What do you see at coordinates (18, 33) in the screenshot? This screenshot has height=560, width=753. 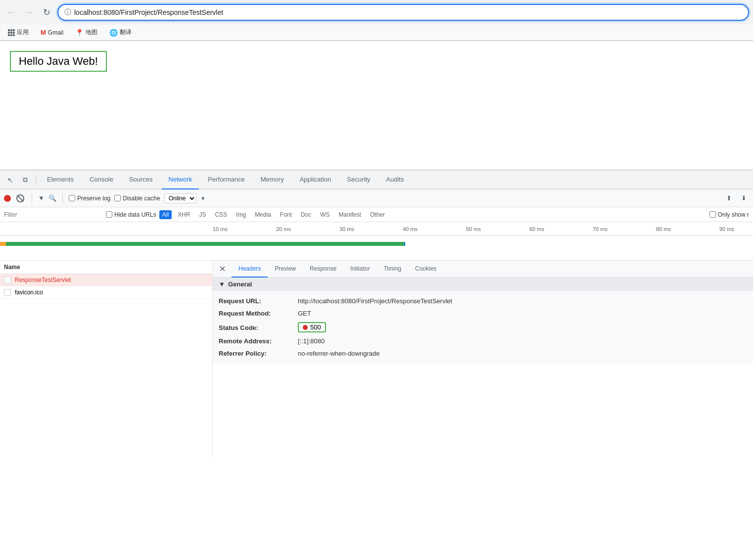 I see `bookmark-apps: 应用` at bounding box center [18, 33].